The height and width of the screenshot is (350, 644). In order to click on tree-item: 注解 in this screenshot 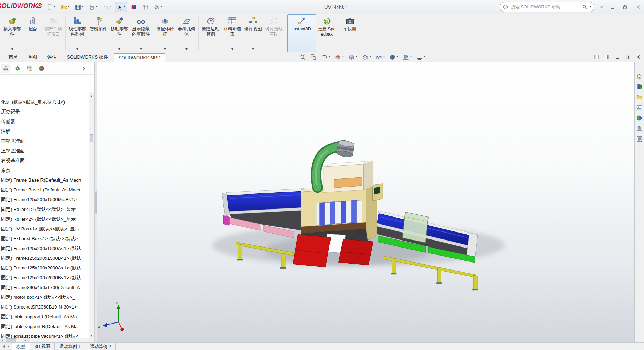, I will do `click(45, 131)`.